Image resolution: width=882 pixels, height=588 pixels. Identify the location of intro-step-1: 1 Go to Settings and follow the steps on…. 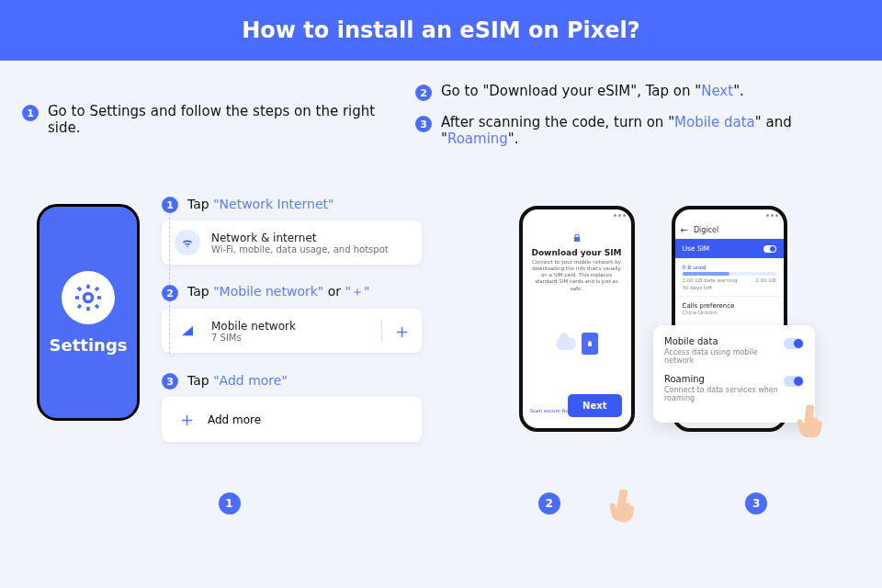
(210, 119).